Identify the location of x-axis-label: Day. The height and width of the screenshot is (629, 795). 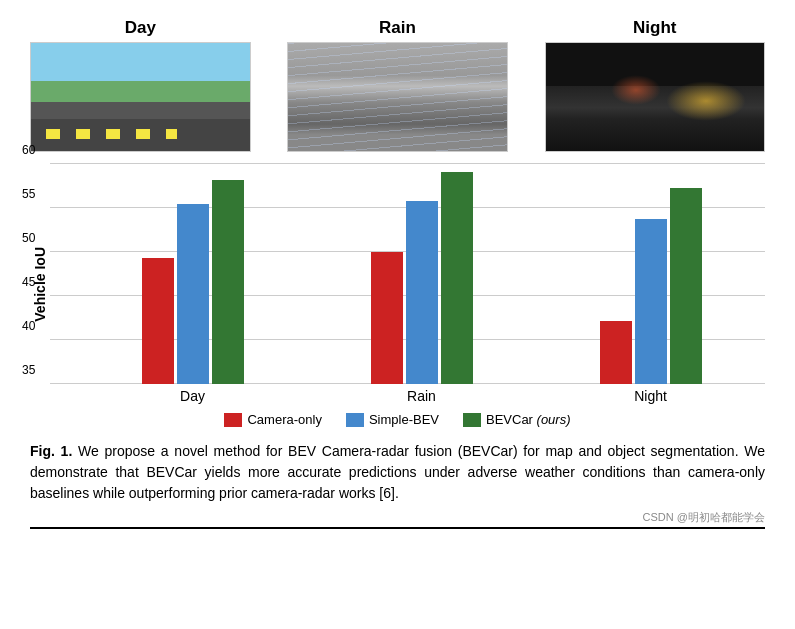
(193, 396).